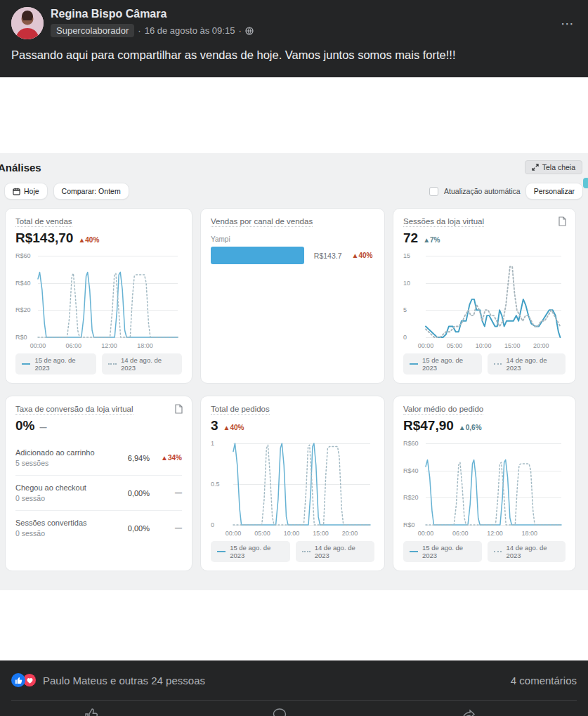  What do you see at coordinates (27, 23) in the screenshot?
I see `avatar` at bounding box center [27, 23].